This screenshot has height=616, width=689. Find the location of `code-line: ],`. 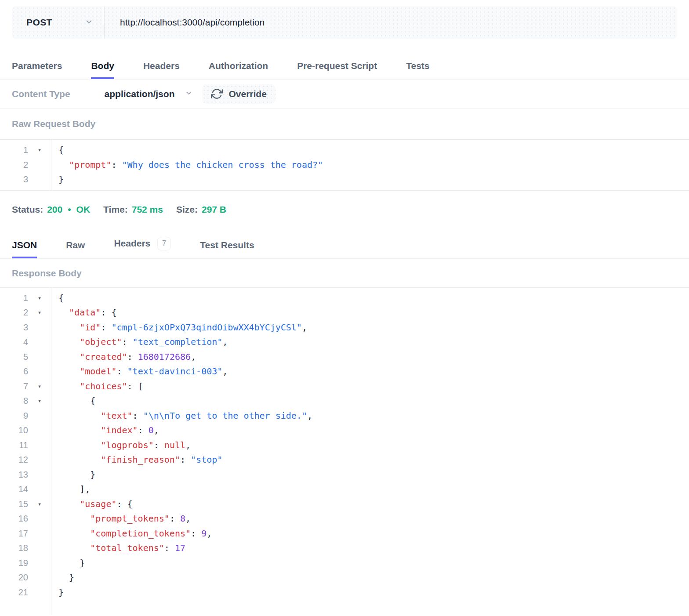

code-line: ], is located at coordinates (374, 489).